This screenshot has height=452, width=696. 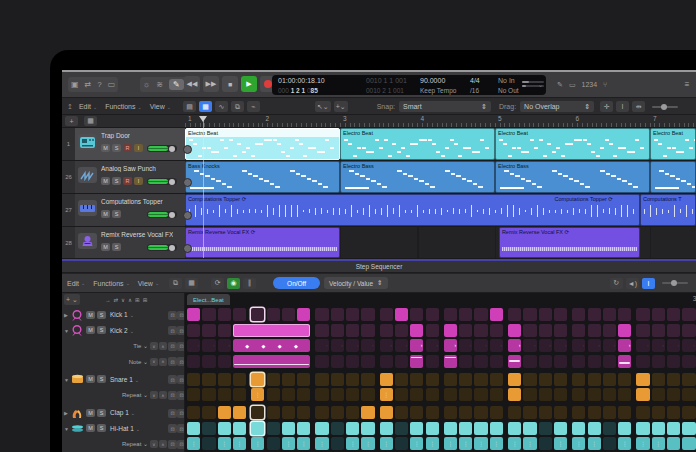 What do you see at coordinates (188, 216) in the screenshot?
I see `pan-knob` at bounding box center [188, 216].